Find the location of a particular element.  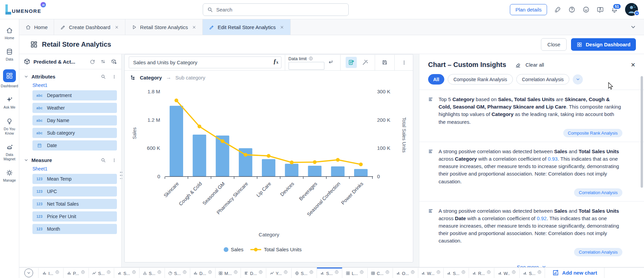

data-limit-input is located at coordinates (306, 66).